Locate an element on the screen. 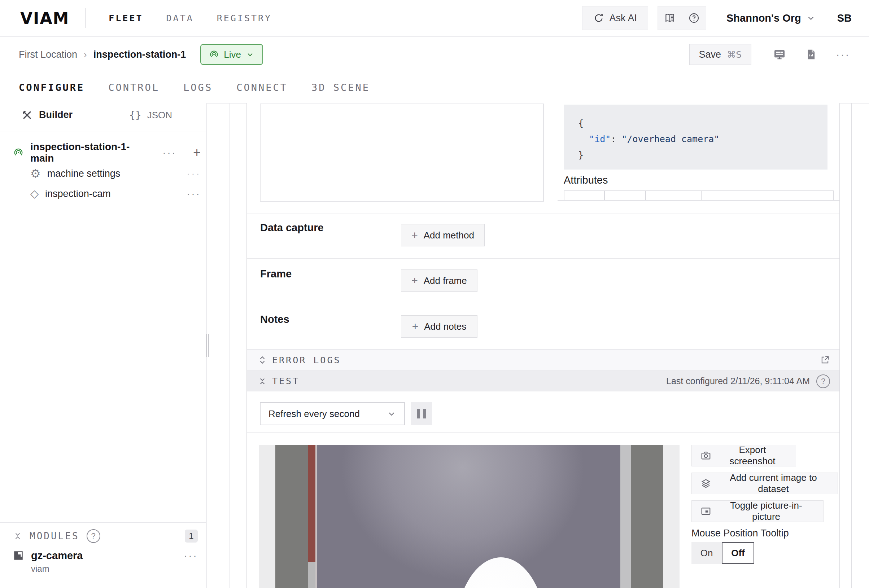  camera-icon is located at coordinates (706, 455).